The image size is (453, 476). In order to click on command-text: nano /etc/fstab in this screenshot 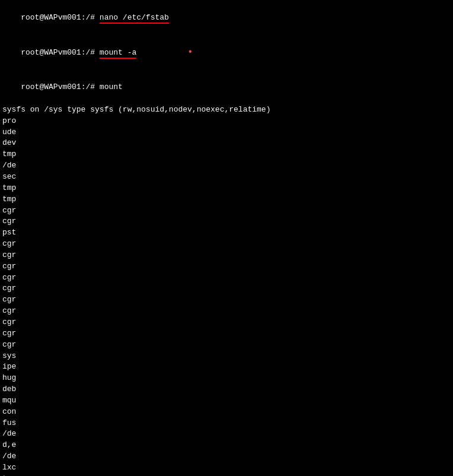, I will do `click(134, 18)`.